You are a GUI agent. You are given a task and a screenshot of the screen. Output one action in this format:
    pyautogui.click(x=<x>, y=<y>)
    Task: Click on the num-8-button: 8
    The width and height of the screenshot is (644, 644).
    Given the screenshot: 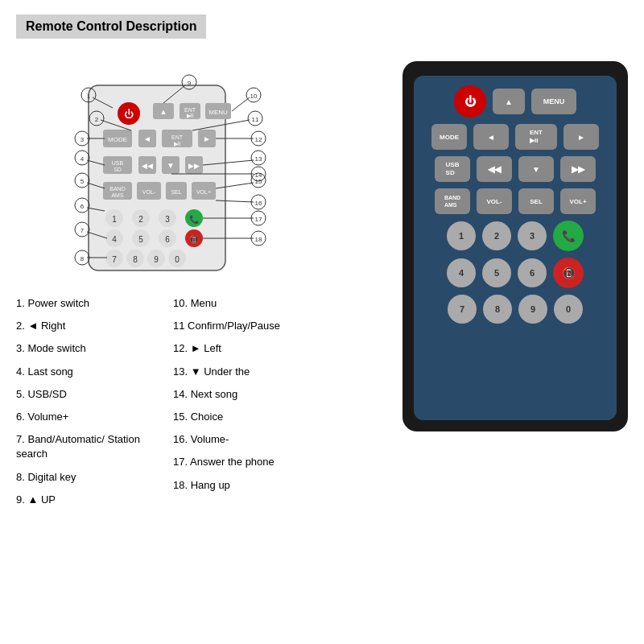 What is the action you would take?
    pyautogui.click(x=497, y=309)
    